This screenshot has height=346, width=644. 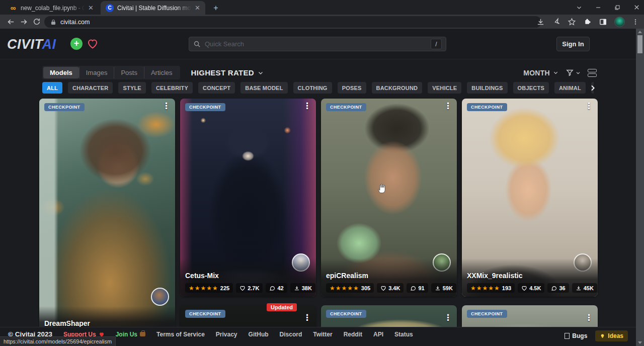 I want to click on category-chip: BASE MODEL, so click(x=264, y=88).